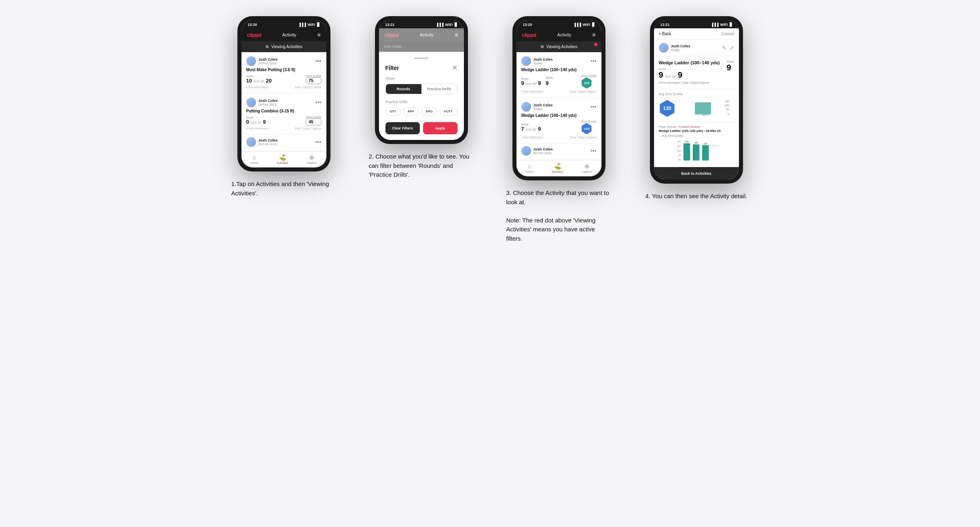 The height and width of the screenshot is (527, 980). What do you see at coordinates (696, 100) in the screenshot?
I see `phone-screen-4: 13:21 ▐▐▐ WiFi ▊ < Back Cancel` at bounding box center [696, 100].